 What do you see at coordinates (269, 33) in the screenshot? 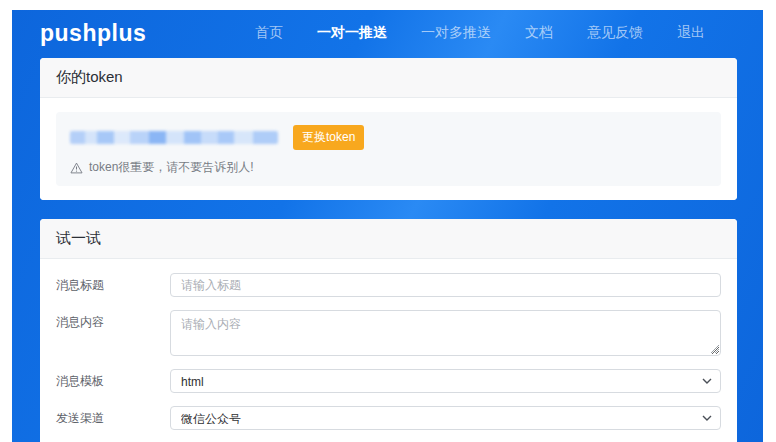
I see `nav-item-home: 首页` at bounding box center [269, 33].